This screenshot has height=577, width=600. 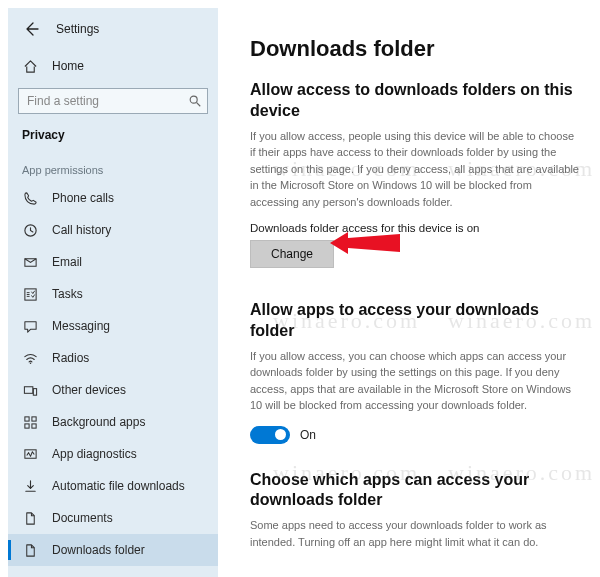 I want to click on sidebar-item-label: Other devices, so click(x=89, y=390).